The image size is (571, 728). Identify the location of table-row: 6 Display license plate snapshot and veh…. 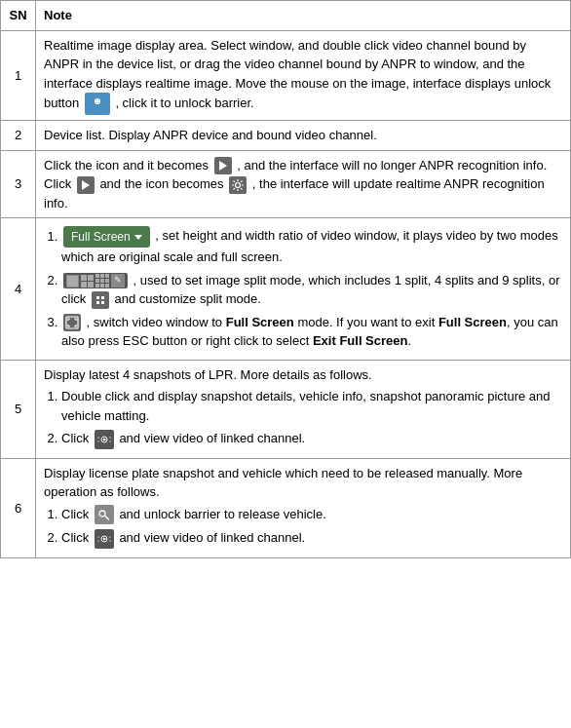
(286, 508).